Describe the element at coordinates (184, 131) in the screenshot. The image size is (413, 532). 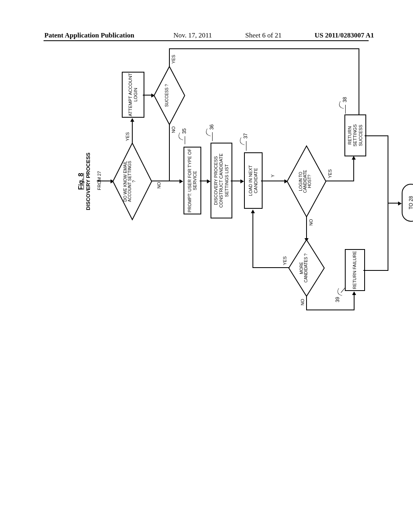
I see `ref-35: 35` at that location.